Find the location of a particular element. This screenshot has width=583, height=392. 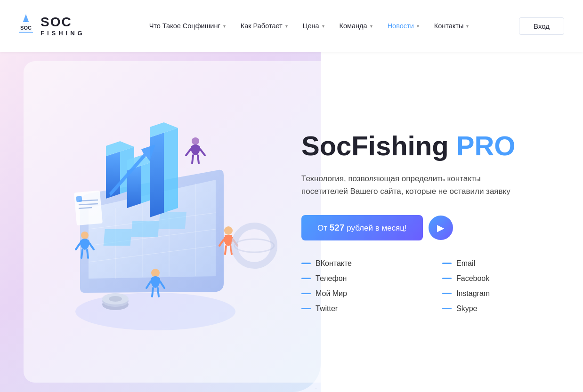

contact-twitter-label: Twitter is located at coordinates (327, 309).